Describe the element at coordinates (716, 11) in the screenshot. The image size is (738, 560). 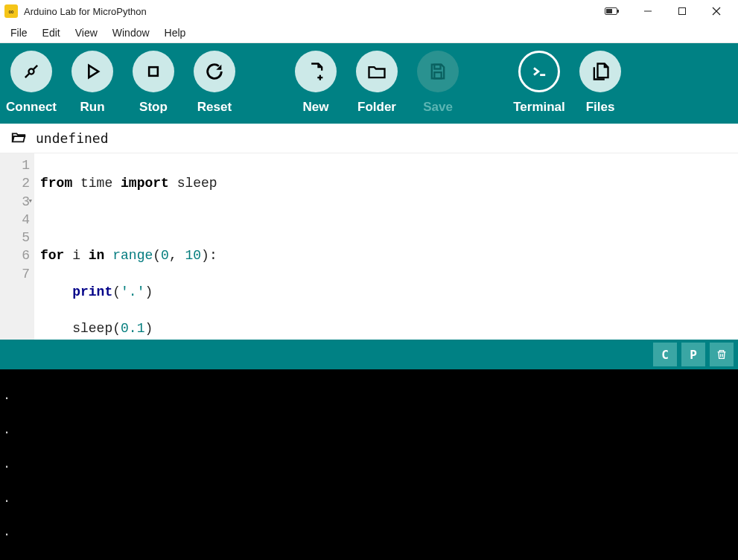
I see `close-button` at that location.